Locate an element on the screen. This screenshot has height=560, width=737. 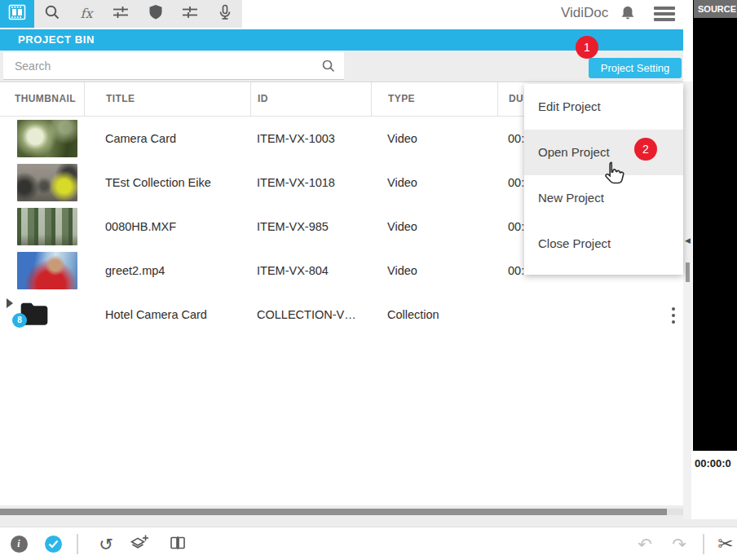
filmstrip-icon is located at coordinates (17, 14).